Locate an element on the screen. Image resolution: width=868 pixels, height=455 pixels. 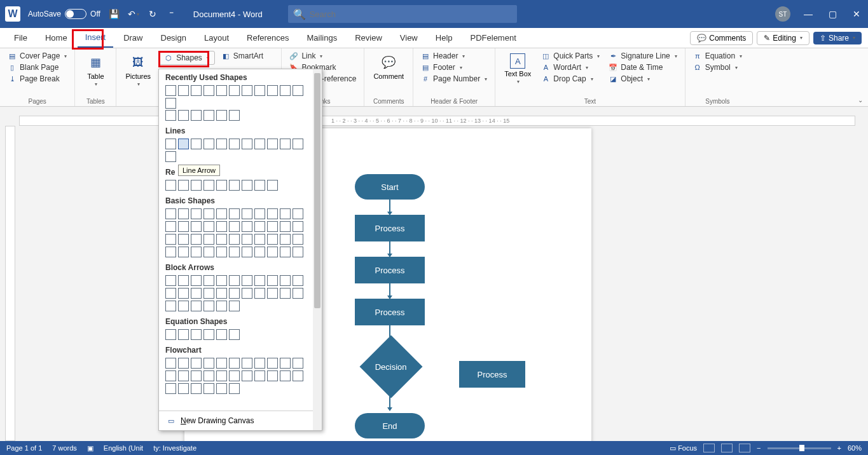
toggle-track is located at coordinates (76, 14).